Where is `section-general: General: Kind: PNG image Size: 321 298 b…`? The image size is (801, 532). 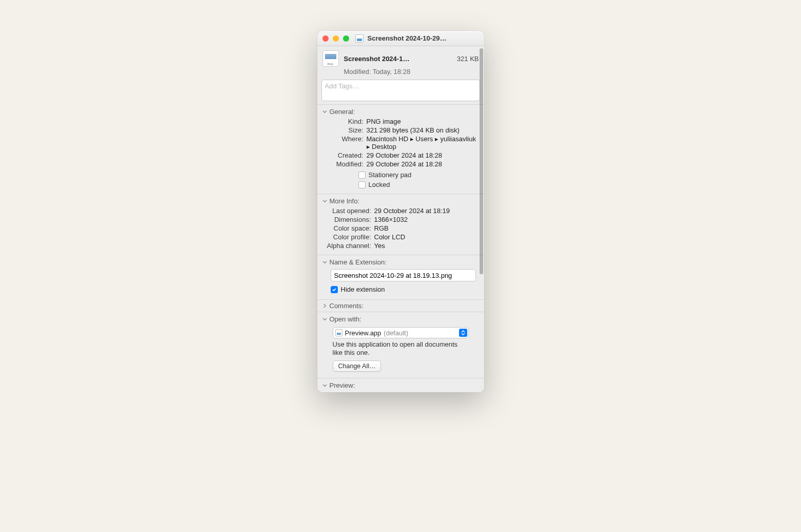
section-general: General: Kind: PNG image Size: 321 298 b… is located at coordinates (400, 149).